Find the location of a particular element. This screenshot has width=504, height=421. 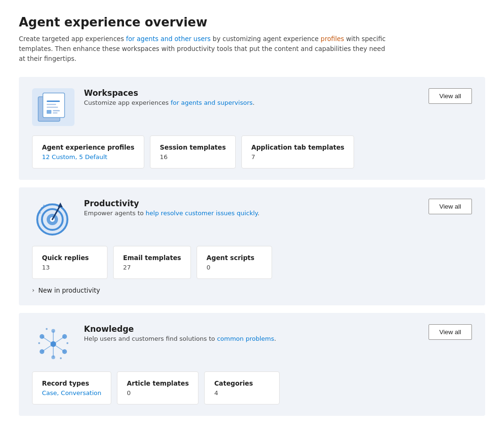

knowledge-view-all-button: View all is located at coordinates (450, 332).